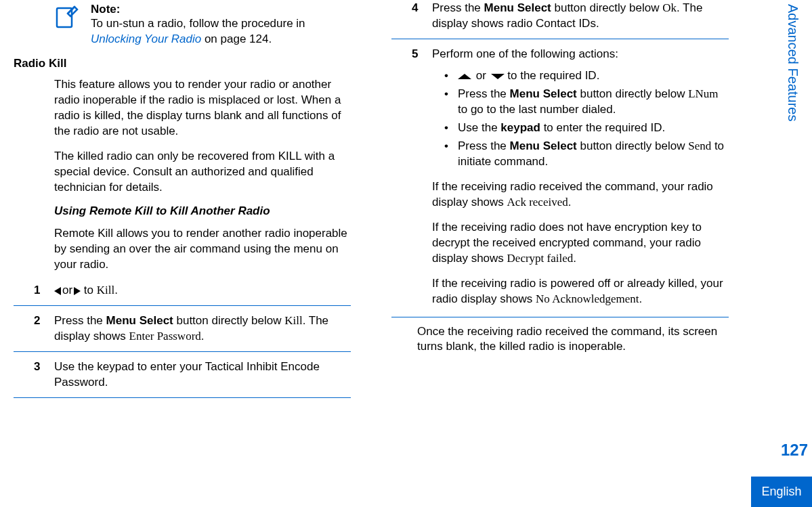 The height and width of the screenshot is (507, 812). Describe the element at coordinates (574, 259) in the screenshot. I see `r2c: .` at that location.